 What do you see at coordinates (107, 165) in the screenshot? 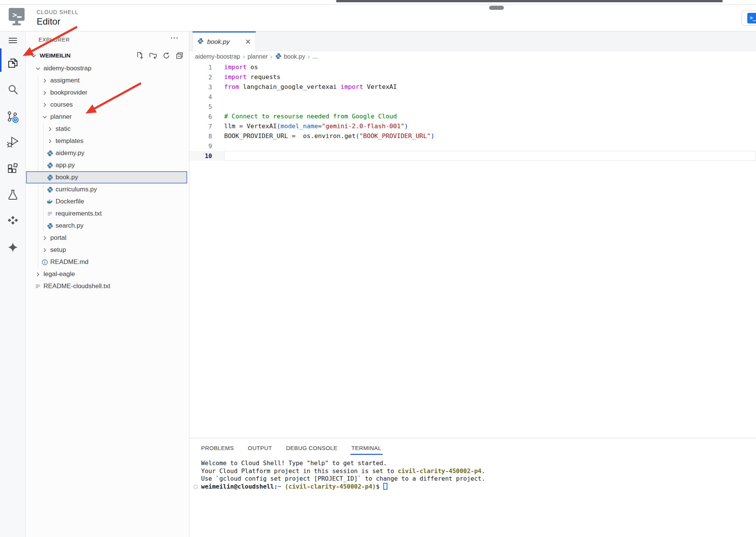
I see `tree-item-app-py: app.py` at bounding box center [107, 165].